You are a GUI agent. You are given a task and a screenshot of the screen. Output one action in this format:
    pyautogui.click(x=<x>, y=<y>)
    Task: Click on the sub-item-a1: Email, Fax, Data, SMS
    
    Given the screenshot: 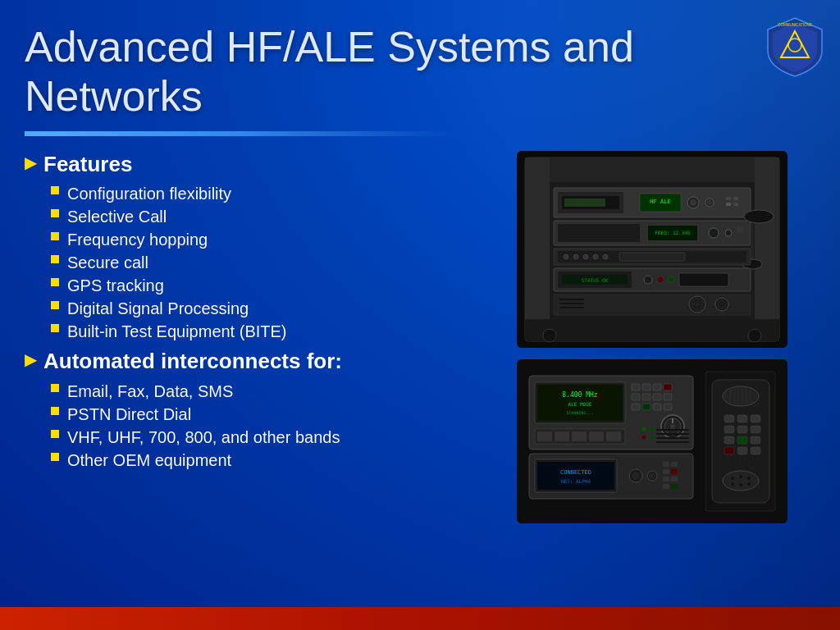 What is the action you would take?
    pyautogui.click(x=150, y=392)
    